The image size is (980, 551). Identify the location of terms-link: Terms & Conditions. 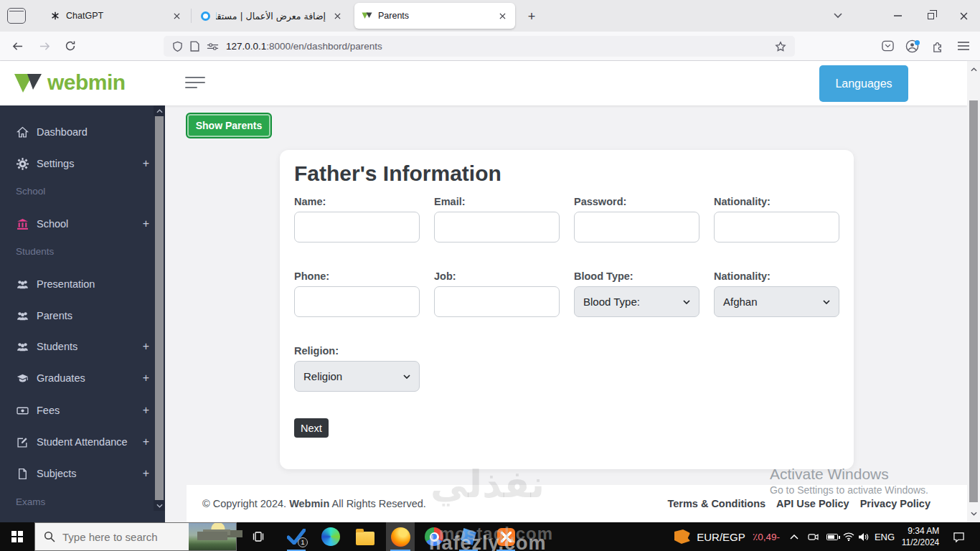
(716, 504).